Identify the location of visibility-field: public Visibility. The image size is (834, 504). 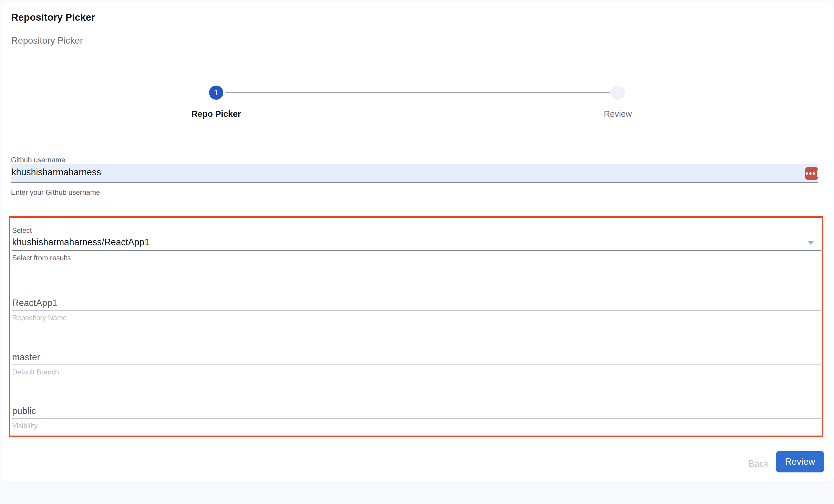
(416, 417).